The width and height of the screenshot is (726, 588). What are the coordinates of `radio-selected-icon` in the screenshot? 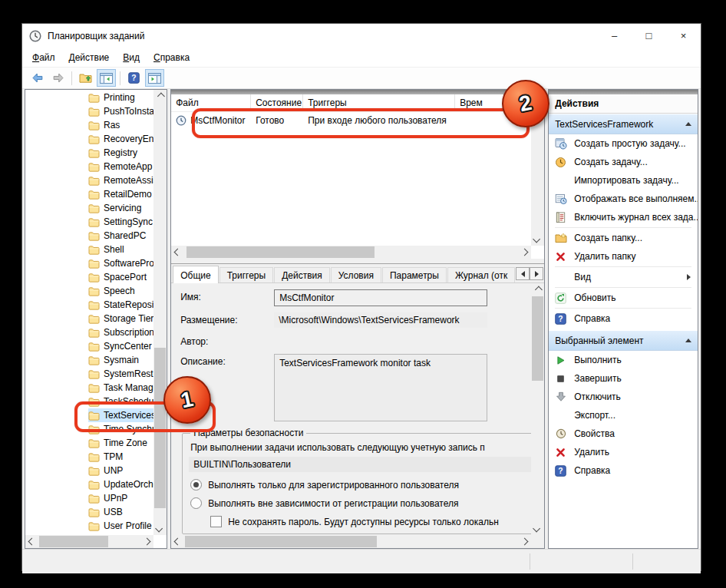 It's located at (196, 485).